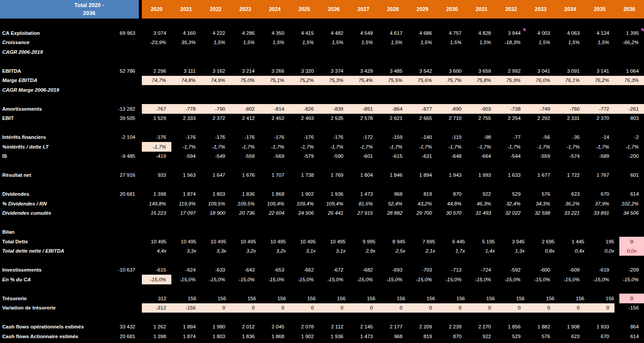 This screenshot has width=644, height=343. I want to click on cell-tresorerie-2033: 156, so click(545, 298).